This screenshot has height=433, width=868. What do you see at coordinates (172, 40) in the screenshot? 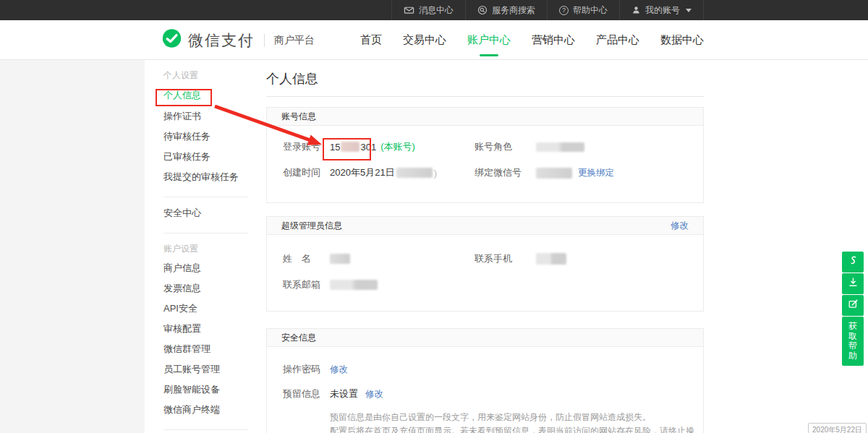
I see `wechat-pay-logo` at bounding box center [172, 40].